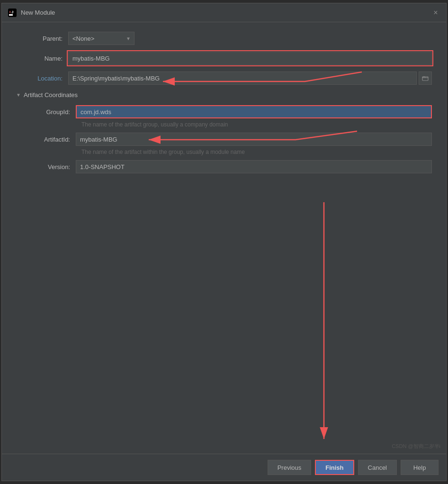 The height and width of the screenshot is (484, 448). What do you see at coordinates (12, 12) in the screenshot?
I see `svg-text: J` at bounding box center [12, 12].